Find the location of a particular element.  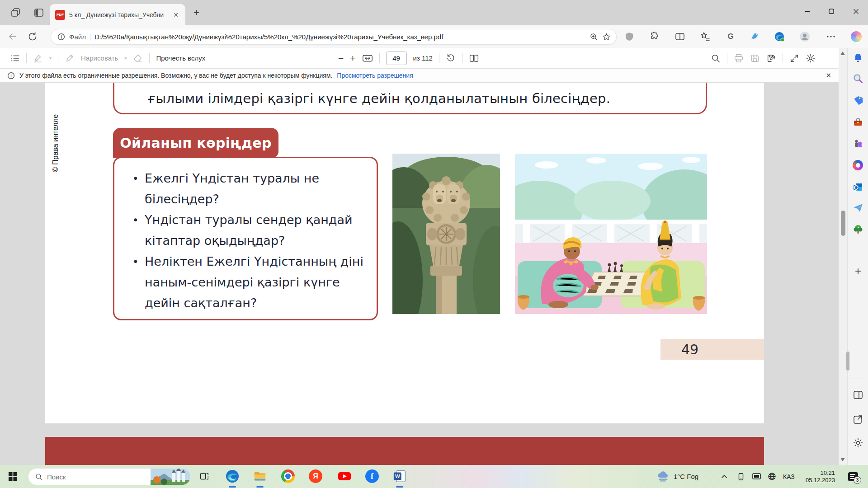

rotate-icon is located at coordinates (451, 58).